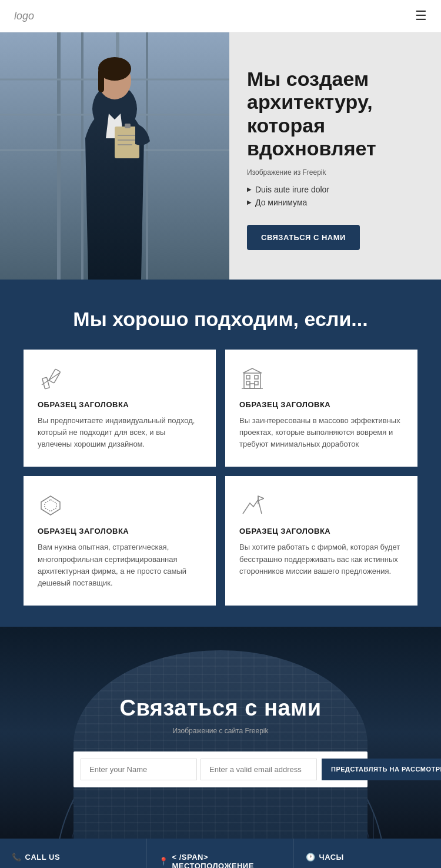 The width and height of the screenshot is (441, 868). Describe the element at coordinates (381, 770) in the screenshot. I see `contact-submit-button: ПРЕДСТАВЛЯТЬ НА РАССМОТРЕНИЕ` at that location.